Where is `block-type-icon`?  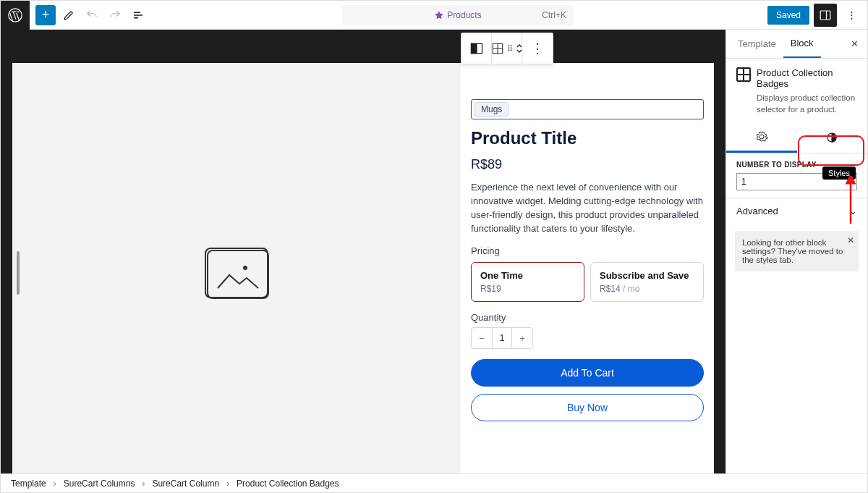
block-type-icon is located at coordinates (477, 49).